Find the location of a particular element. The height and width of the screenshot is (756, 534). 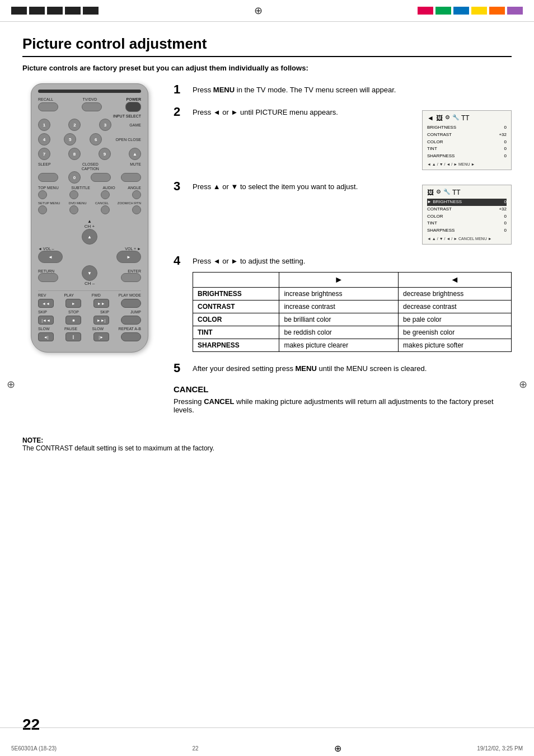

up-arrow-btn: ▲ is located at coordinates (135, 154).